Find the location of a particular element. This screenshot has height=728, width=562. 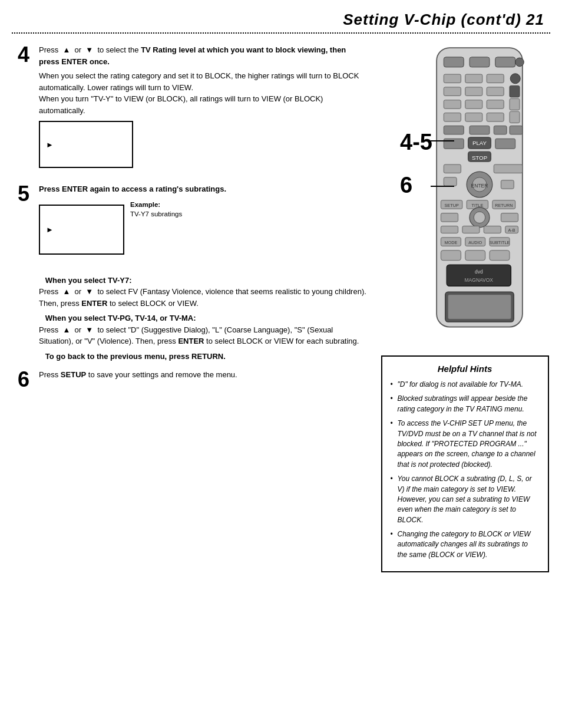

step-5-label: Example: TV-Y7 subratings is located at coordinates (156, 209).